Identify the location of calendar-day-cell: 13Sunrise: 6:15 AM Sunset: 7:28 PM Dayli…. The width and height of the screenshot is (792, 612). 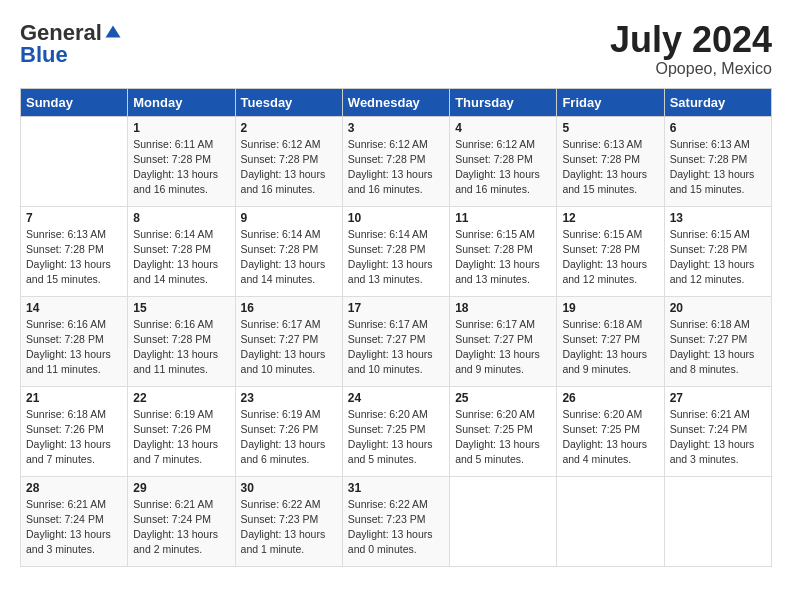
(718, 251).